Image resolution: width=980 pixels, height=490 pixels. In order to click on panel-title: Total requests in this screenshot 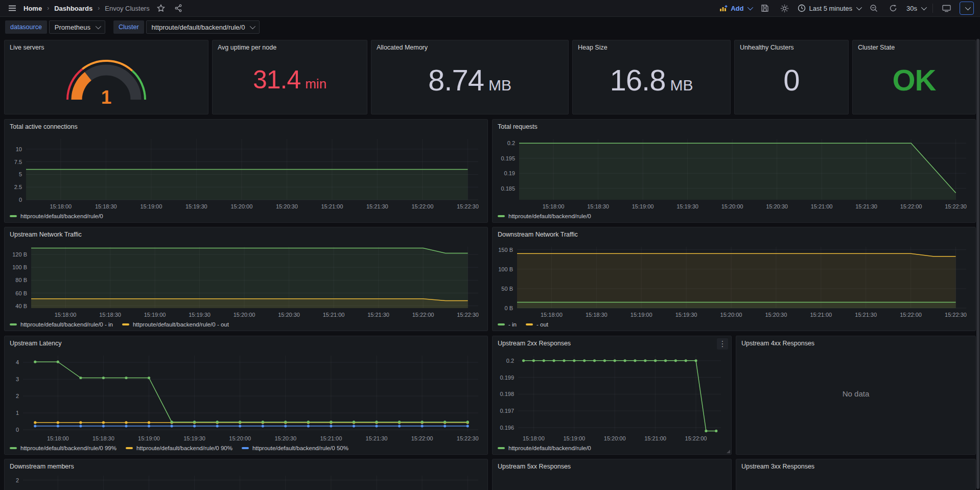, I will do `click(734, 125)`.